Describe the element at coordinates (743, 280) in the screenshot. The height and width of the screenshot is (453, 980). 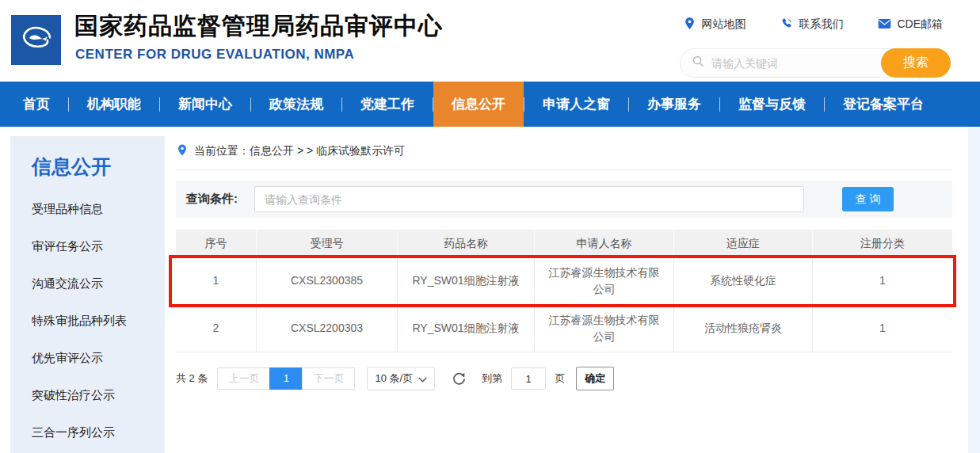
I see `cell-indication: 系统性硬化症` at that location.